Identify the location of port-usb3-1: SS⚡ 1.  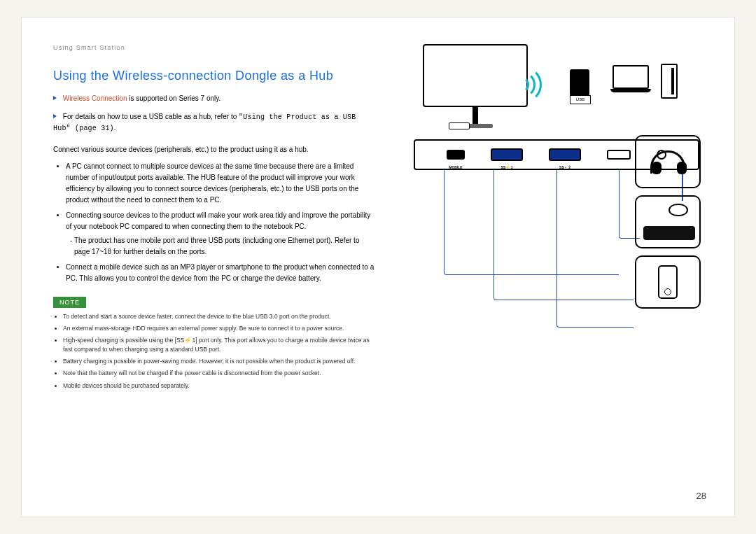
(507, 155).